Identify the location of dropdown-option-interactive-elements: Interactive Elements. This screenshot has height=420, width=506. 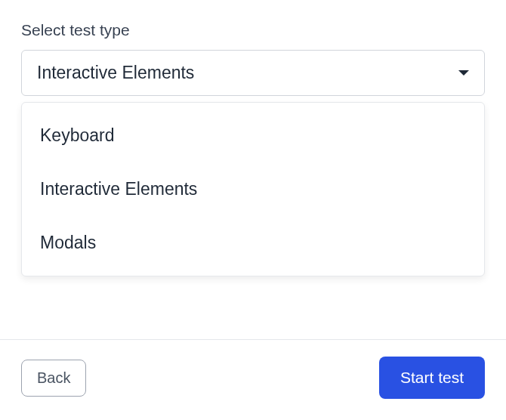
(253, 189).